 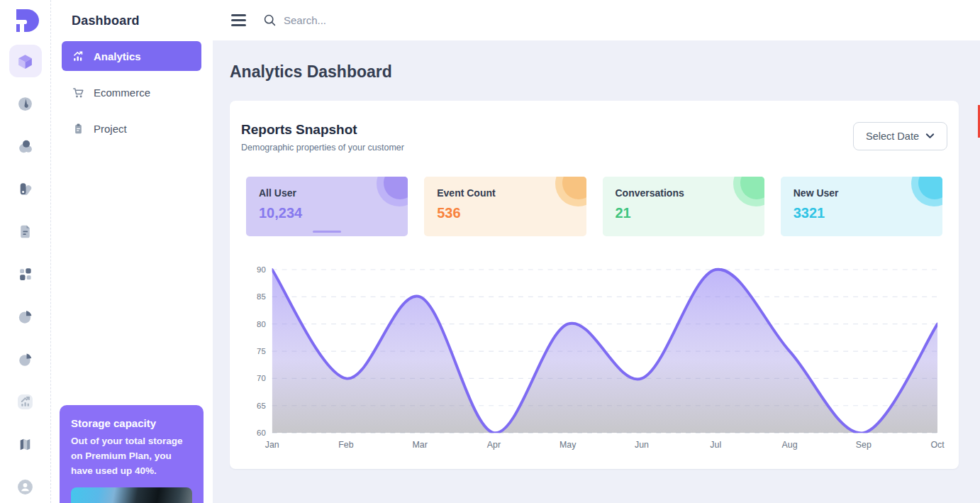 What do you see at coordinates (323, 148) in the screenshot?
I see `card-subtitle: Demographic properties of your customer` at bounding box center [323, 148].